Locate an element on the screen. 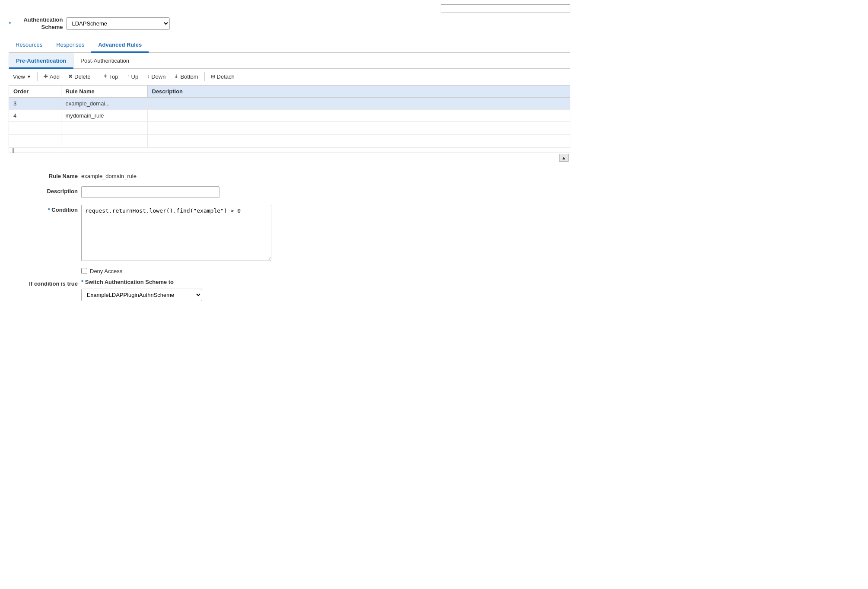 The height and width of the screenshot is (589, 868). description-row: Description is located at coordinates (289, 192).